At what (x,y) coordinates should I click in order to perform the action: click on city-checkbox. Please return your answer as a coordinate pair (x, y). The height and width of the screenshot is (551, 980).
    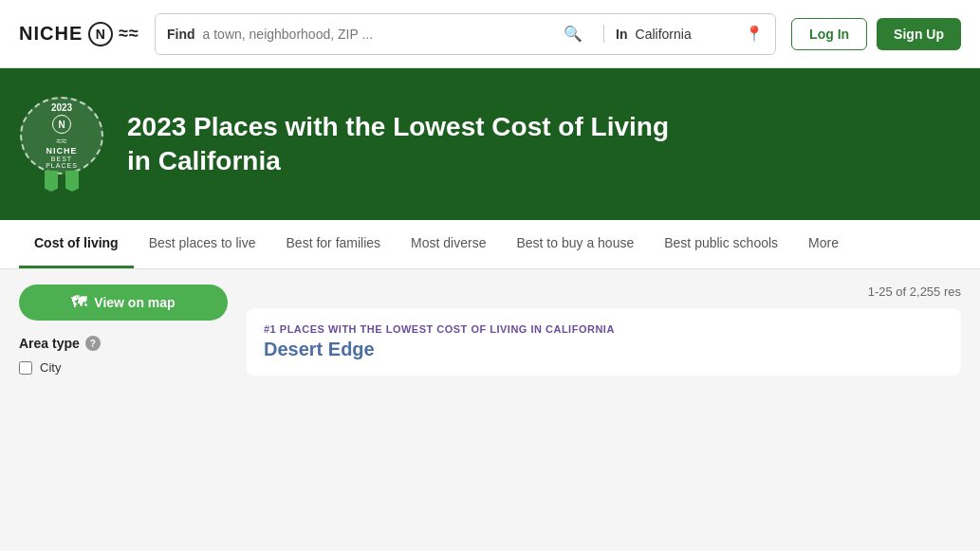
    Looking at the image, I should click on (26, 368).